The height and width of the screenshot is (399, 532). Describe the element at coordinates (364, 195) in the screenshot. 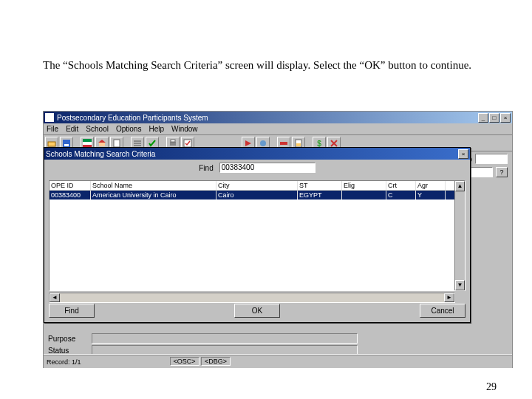

I see `cell-elig` at that location.